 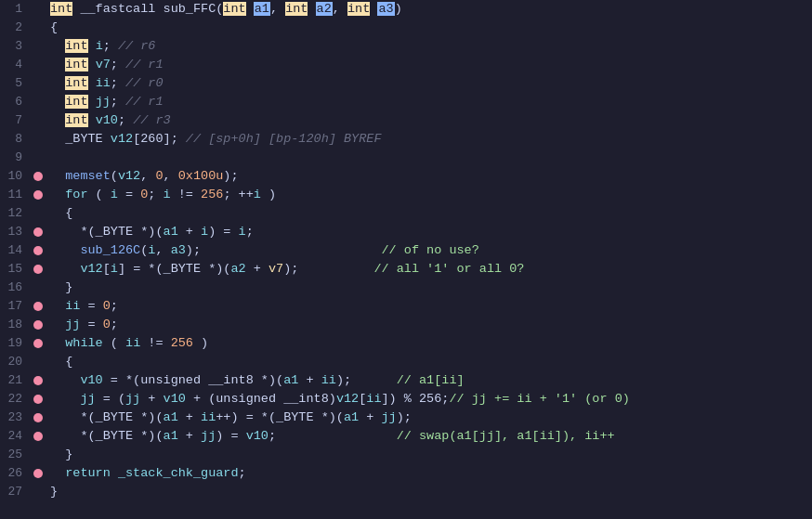 I want to click on line-content-2: {, so click(x=429, y=28).